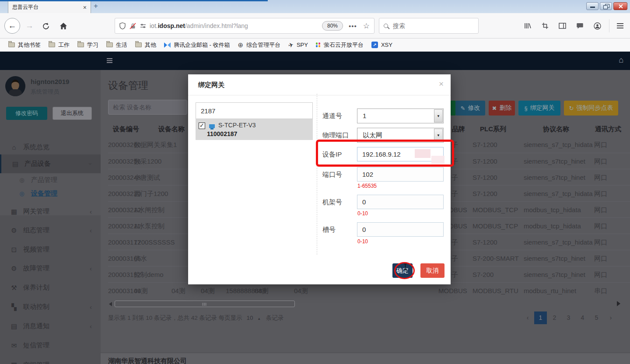  What do you see at coordinates (528, 318) in the screenshot?
I see `prev-page-button: ‹` at bounding box center [528, 318].